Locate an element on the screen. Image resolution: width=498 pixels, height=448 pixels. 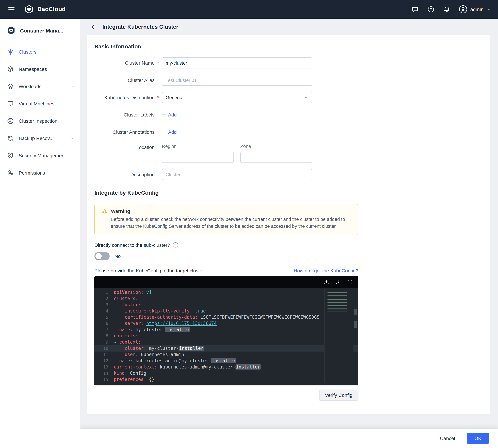
kubeconfig-help-link: How do I get the KubeConfig? is located at coordinates (326, 271).